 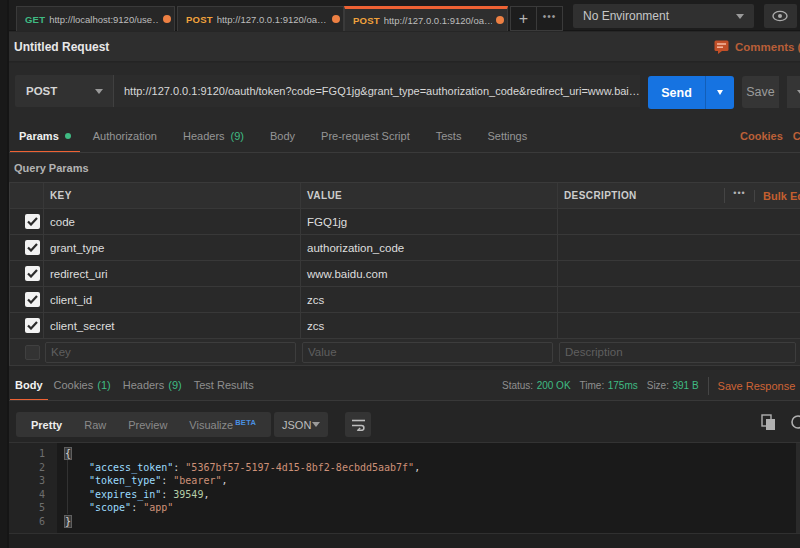 What do you see at coordinates (152, 386) in the screenshot?
I see `tab-response-headers: Headers (9)` at bounding box center [152, 386].